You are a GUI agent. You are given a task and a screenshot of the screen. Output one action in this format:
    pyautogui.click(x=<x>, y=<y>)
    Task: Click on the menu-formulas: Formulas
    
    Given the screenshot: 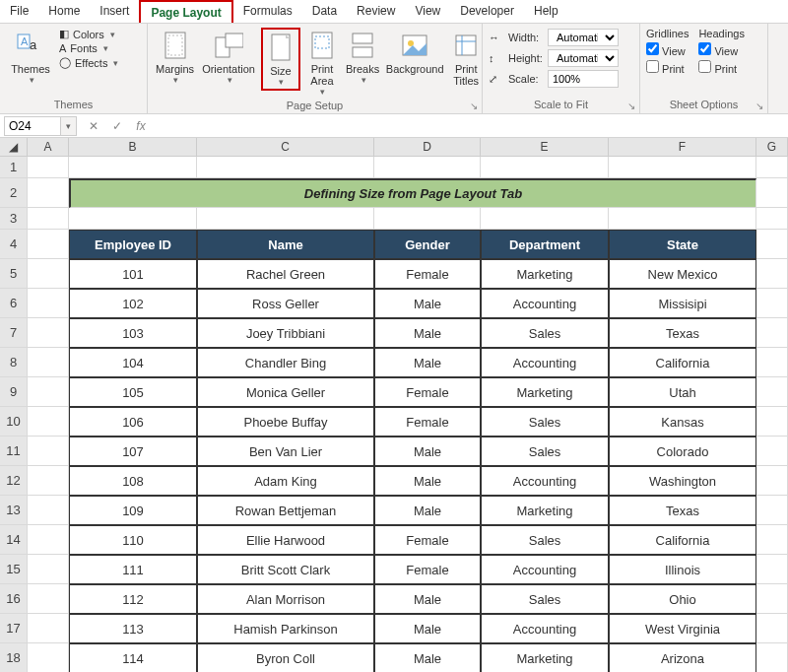 What is the action you would take?
    pyautogui.click(x=268, y=12)
    